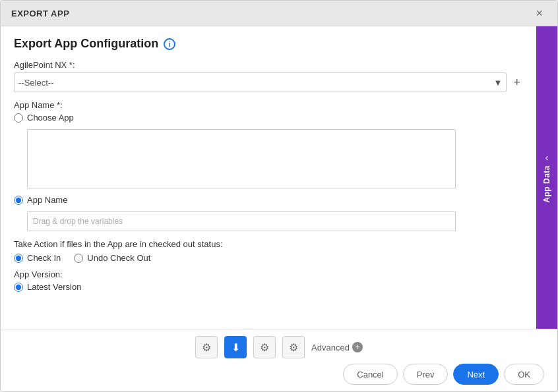 Image resolution: width=558 pixels, height=392 pixels. I want to click on section-title-text: Export App Configuration, so click(86, 43).